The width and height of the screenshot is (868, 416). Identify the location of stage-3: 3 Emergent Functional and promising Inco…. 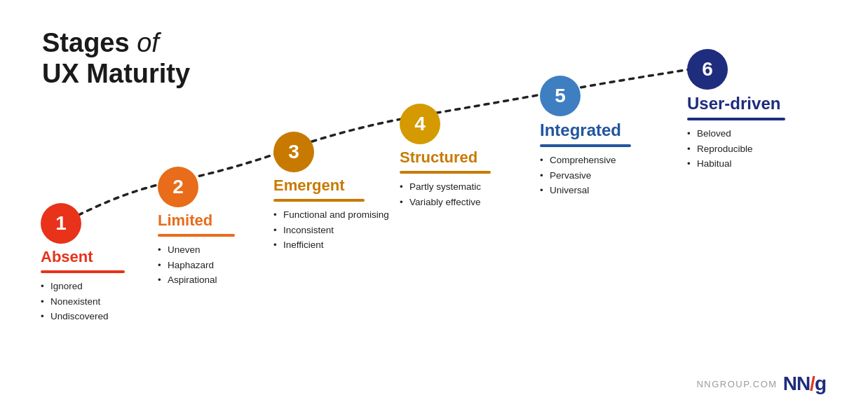
(331, 192).